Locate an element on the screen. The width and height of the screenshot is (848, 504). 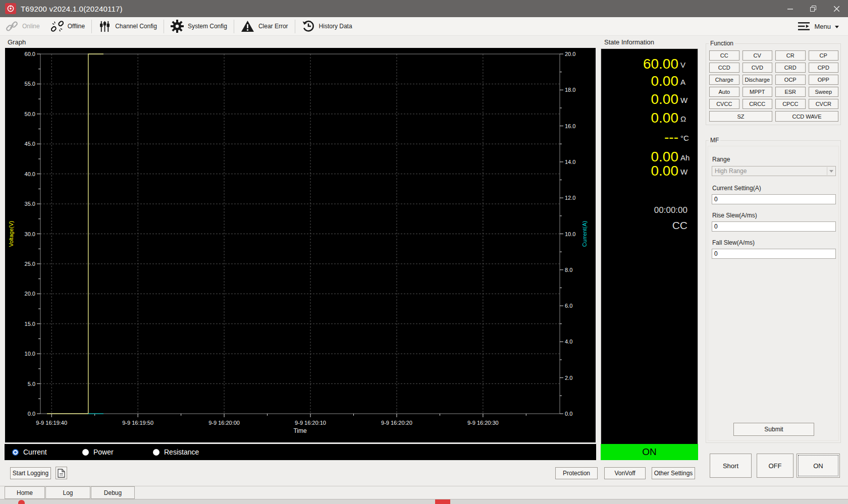
window-controls is located at coordinates (813, 9).